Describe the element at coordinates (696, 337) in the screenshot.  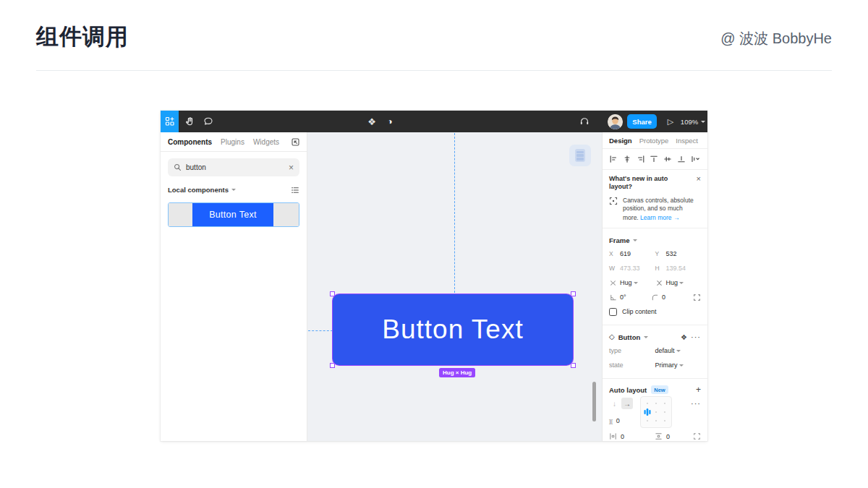
I see `component-menu-icon: ···` at that location.